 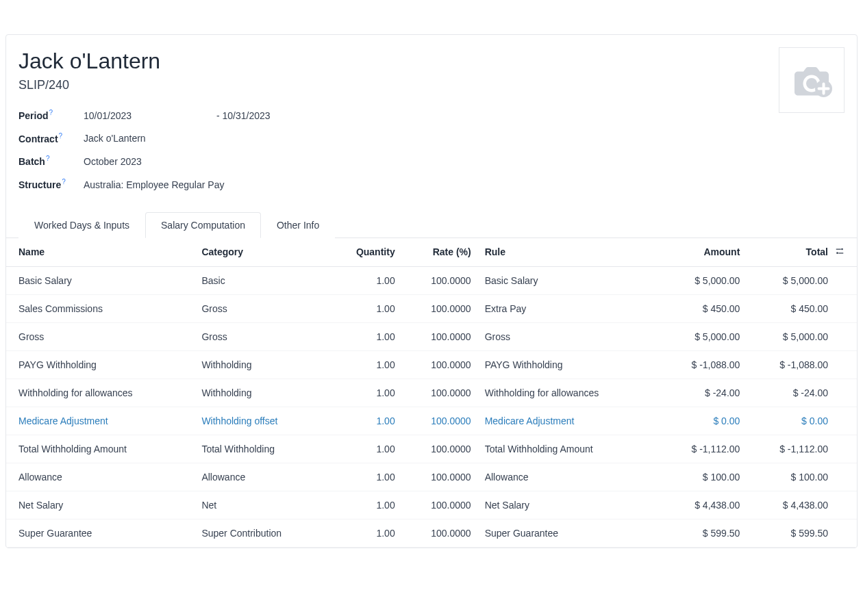 What do you see at coordinates (100, 420) in the screenshot?
I see `cell-name: Medicare Adjustment` at bounding box center [100, 420].